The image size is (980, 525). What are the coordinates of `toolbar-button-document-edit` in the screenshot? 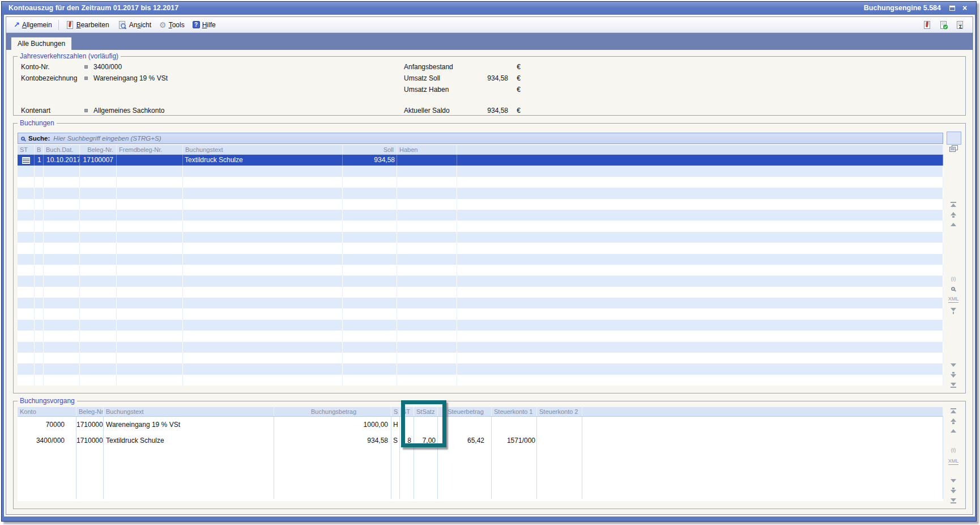 It's located at (927, 25).